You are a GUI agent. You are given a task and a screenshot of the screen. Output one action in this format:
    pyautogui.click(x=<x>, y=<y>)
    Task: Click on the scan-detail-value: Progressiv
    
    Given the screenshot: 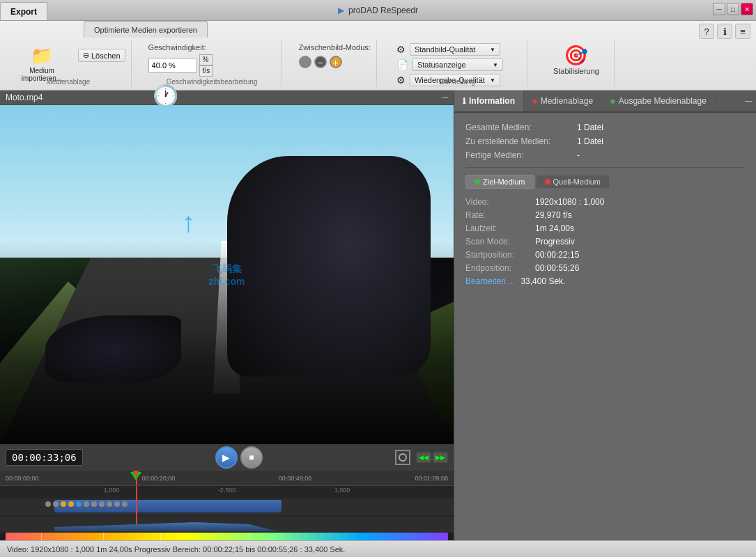 What is the action you would take?
    pyautogui.click(x=555, y=242)
    